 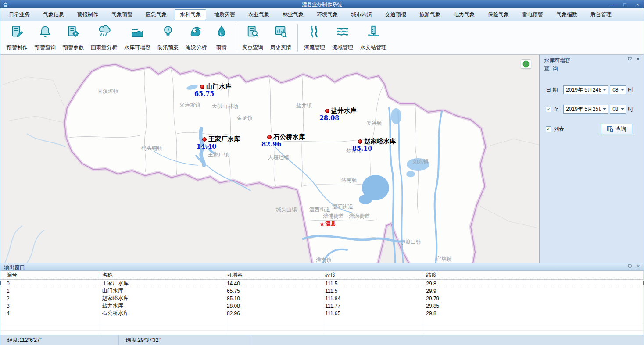 What do you see at coordinates (281, 38) in the screenshot?
I see `tool-历史灾情: 历史灾情` at bounding box center [281, 38].